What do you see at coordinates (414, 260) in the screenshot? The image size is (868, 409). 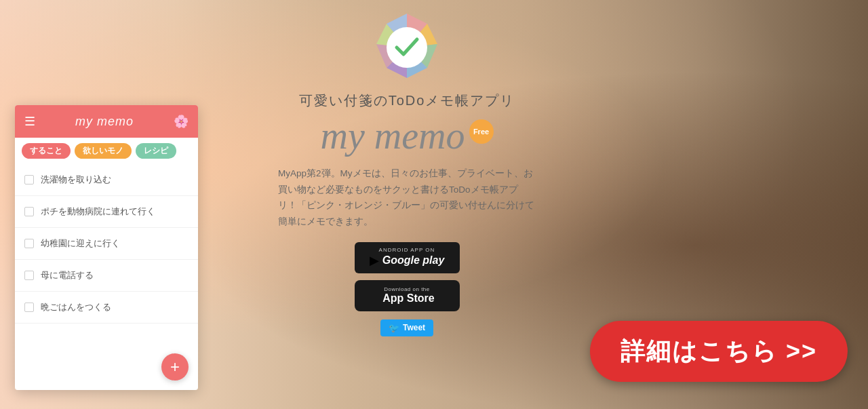 I see `google-play-label: Google play` at bounding box center [414, 260].